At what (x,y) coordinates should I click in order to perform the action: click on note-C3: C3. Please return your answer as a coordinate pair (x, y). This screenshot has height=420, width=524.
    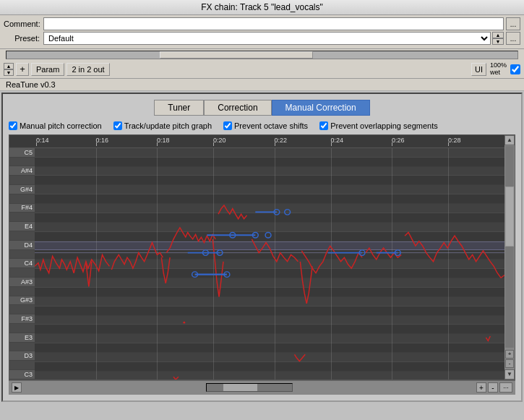
    Looking at the image, I should click on (22, 374).